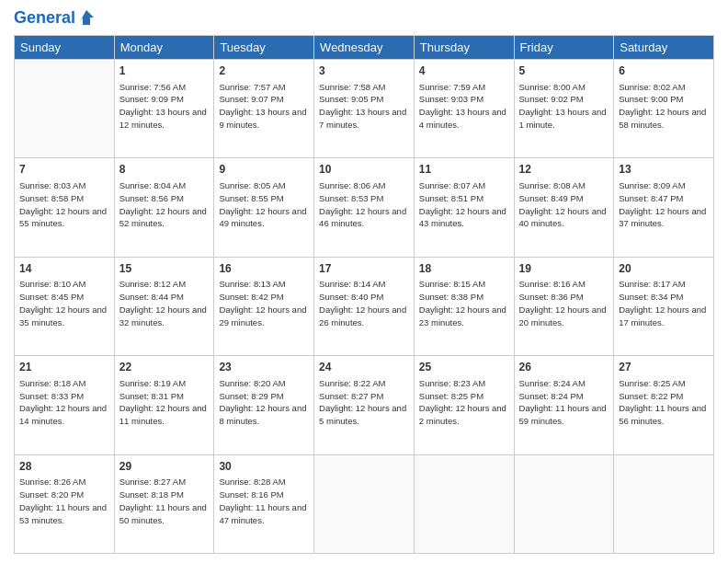 This screenshot has height=563, width=728. What do you see at coordinates (64, 208) in the screenshot?
I see `calendar-cell: 7Sunrise: 8:03 AMSunset: 8:58 PMDaylight…` at bounding box center [64, 208].